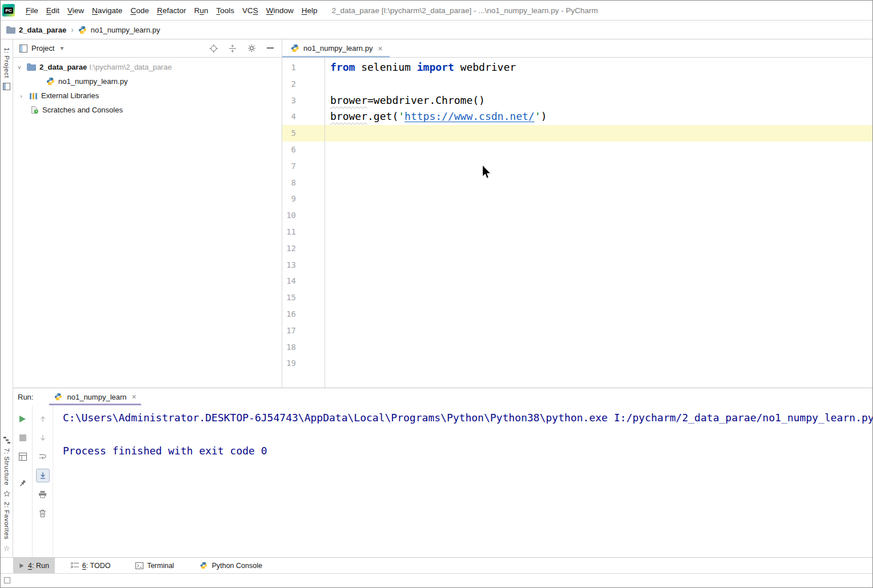 Image resolution: width=873 pixels, height=588 pixels. Describe the element at coordinates (139, 566) in the screenshot. I see `terminal-icon` at that location.